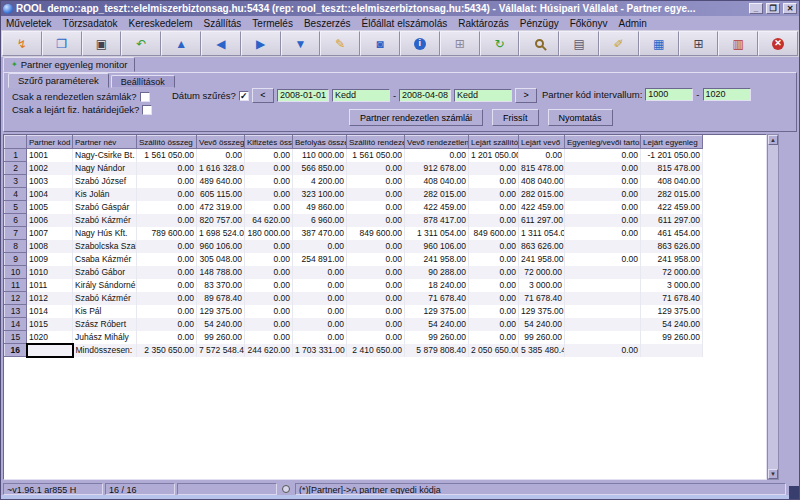 This screenshot has height=500, width=800. Describe the element at coordinates (320, 260) in the screenshot. I see `cell: 254 891.00` at that location.